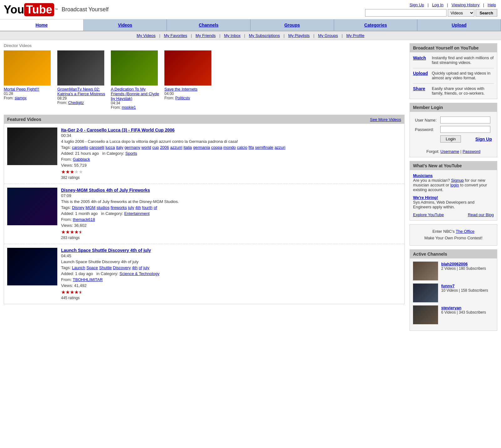 This screenshot has height=448, width=501. I want to click on sub-nav-my-groups: My Groups, so click(328, 36).